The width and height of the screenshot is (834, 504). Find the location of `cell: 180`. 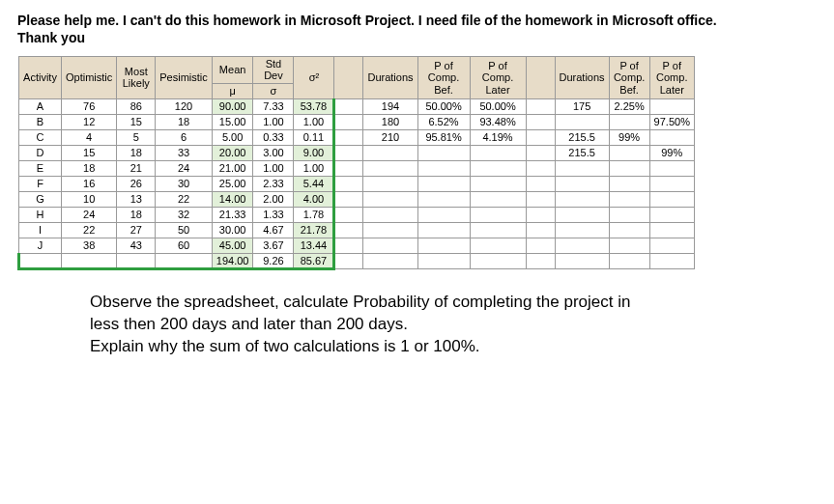

cell: 180 is located at coordinates (390, 122).